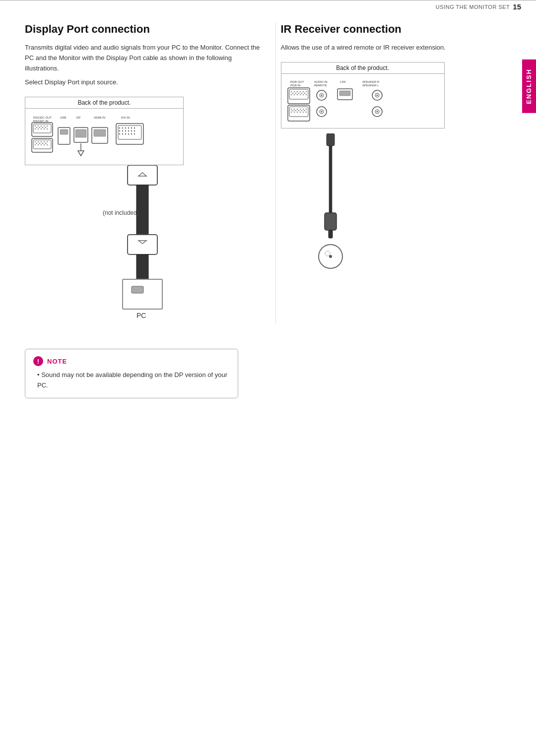  Describe the element at coordinates (517, 7) in the screenshot. I see `page-number: 15` at that location.